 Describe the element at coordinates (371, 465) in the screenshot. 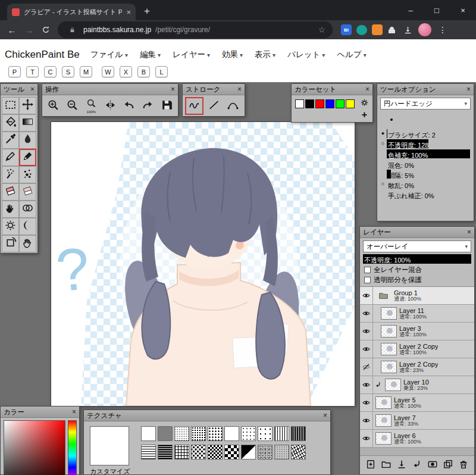

I see `add-layer-button` at that location.